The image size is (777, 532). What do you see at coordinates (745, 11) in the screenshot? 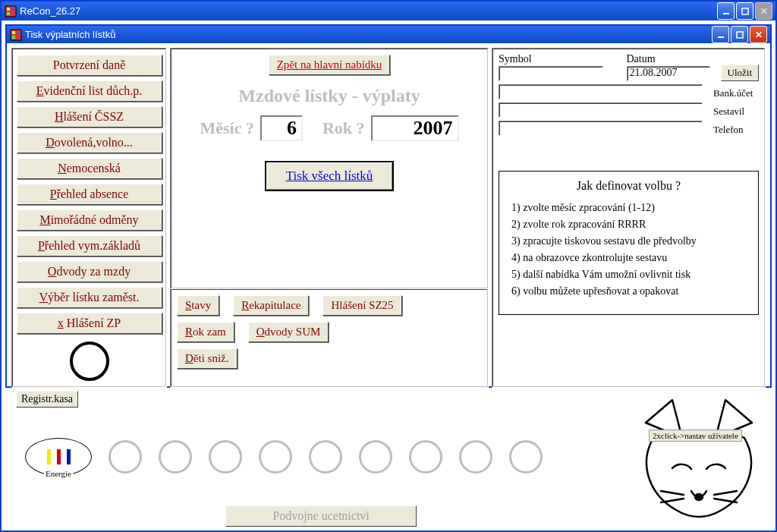
I see `outer-maximize-button` at bounding box center [745, 11].